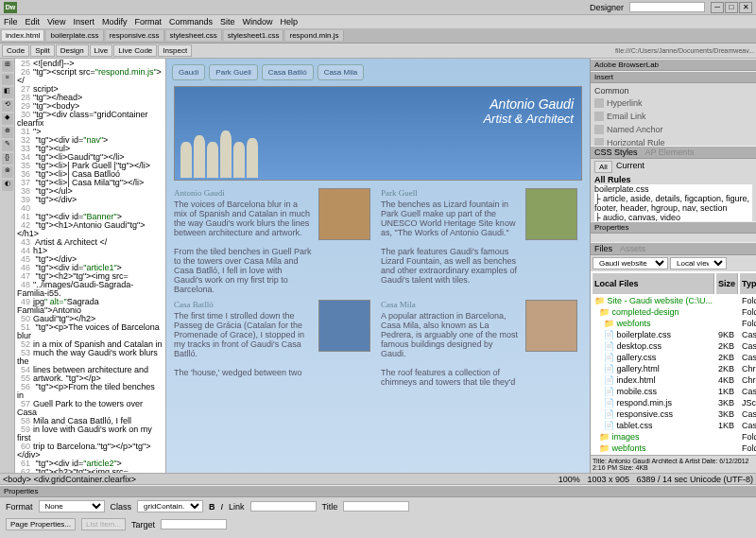  Describe the element at coordinates (450, 218) in the screenshot. I see `article-2-body: The benches as Lizard fountain in Park G…` at that location.